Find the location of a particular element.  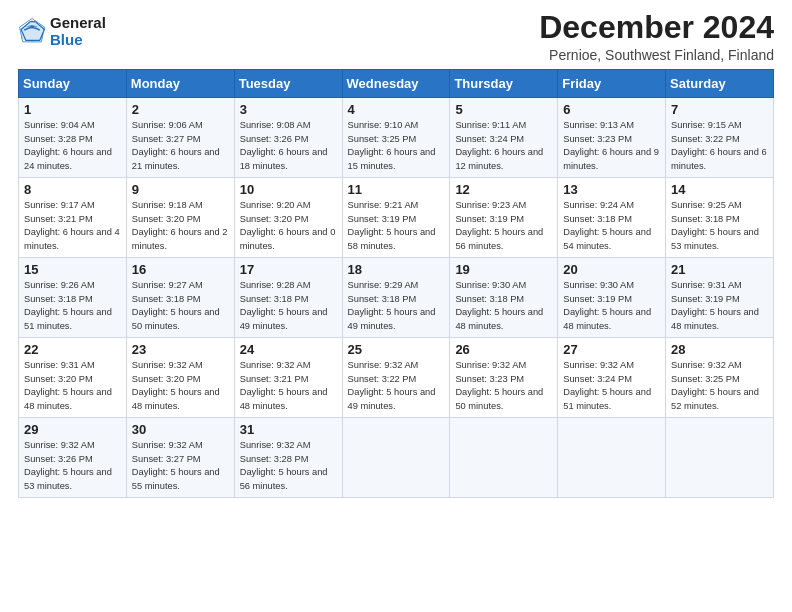

day-number: 17 is located at coordinates (288, 270).